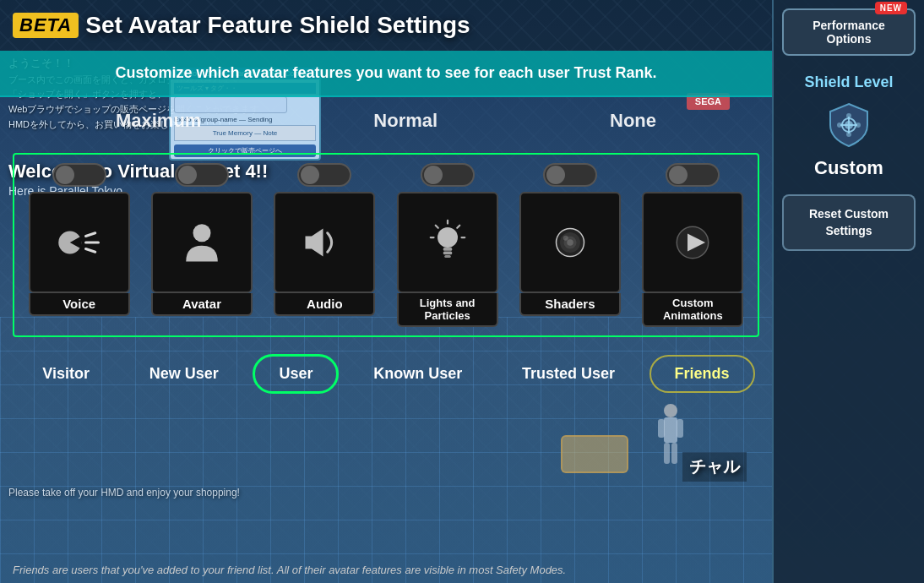 This screenshot has width=924, height=583. What do you see at coordinates (848, 83) in the screenshot?
I see `shield-level-label: Shield Level` at bounding box center [848, 83].